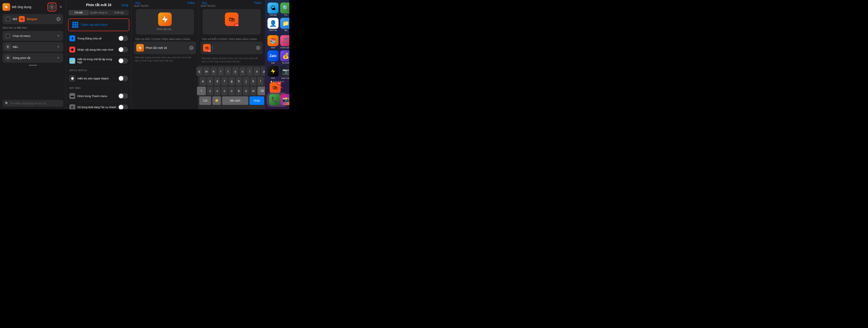 The height and width of the screenshot is (328, 868). Describe the element at coordinates (125, 5) in the screenshot. I see `done-button: Xong` at that location.